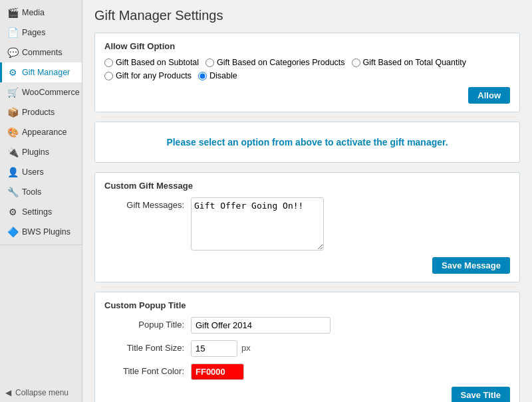  What do you see at coordinates (257, 224) in the screenshot?
I see `gift-messages-textarea: Gift Offer Going On!!` at bounding box center [257, 224].